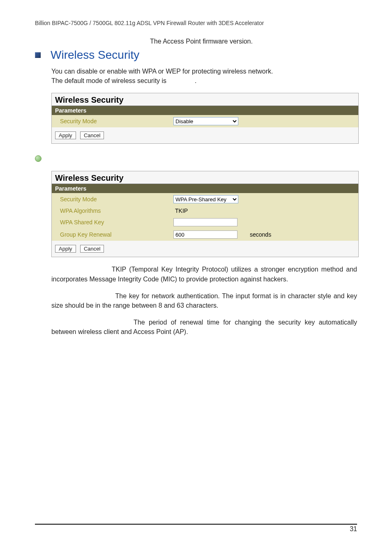  I want to click on intro-line-2: The default mode of wireless security is, so click(109, 81).